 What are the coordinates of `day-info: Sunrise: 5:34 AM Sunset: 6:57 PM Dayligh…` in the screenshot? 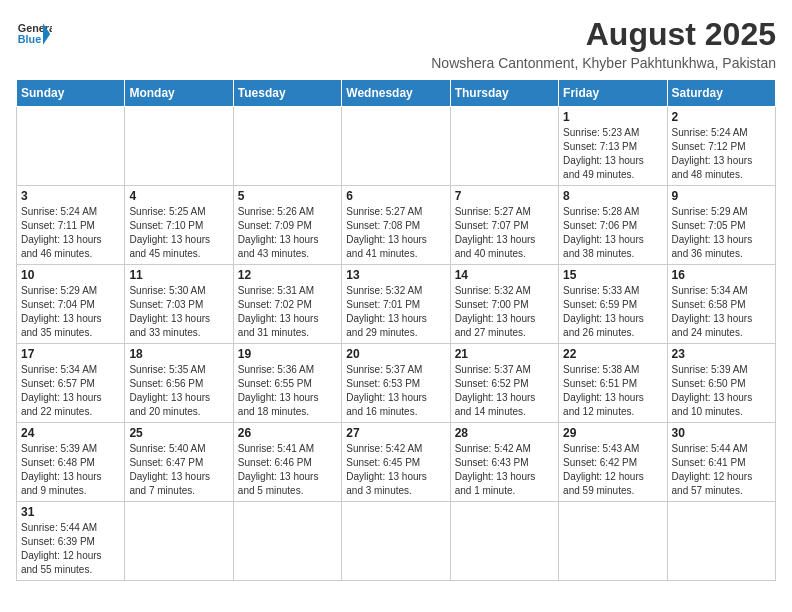 It's located at (70, 391).